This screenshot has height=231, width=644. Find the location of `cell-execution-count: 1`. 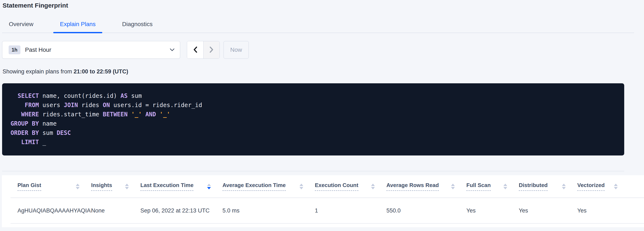

cell-execution-count: 1 is located at coordinates (350, 211).